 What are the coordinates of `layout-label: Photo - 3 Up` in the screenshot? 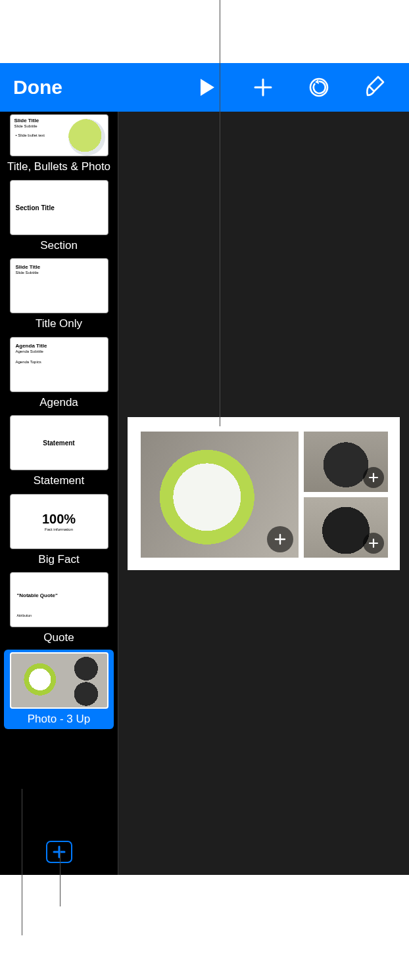 It's located at (59, 719).